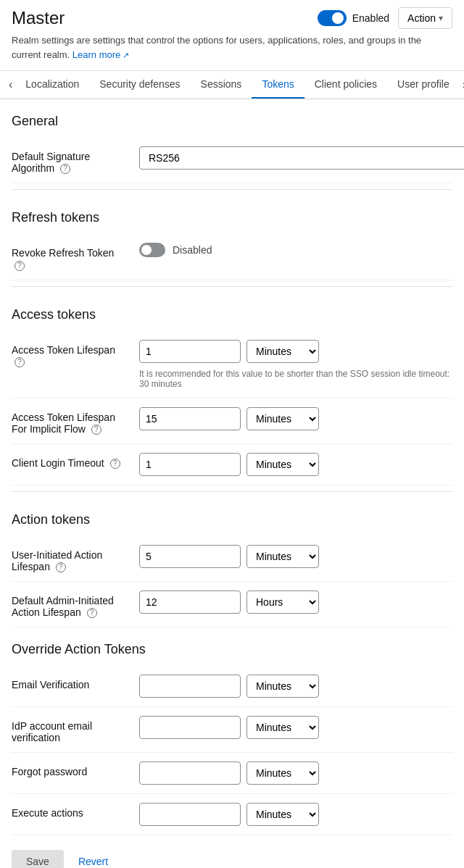  What do you see at coordinates (190, 773) in the screenshot?
I see `input-forgot-password` at bounding box center [190, 773].